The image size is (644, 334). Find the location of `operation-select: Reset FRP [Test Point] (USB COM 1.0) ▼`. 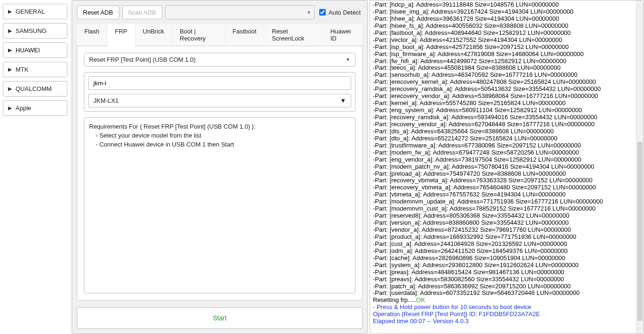

operation-select: Reset FRP [Test Point] (USB COM 1.0) ▼ is located at coordinates (220, 59).